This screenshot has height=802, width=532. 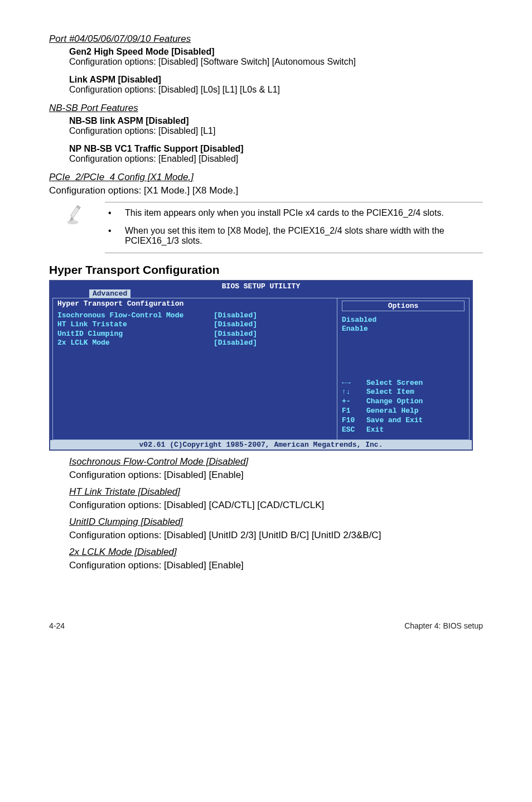 I want to click on hyper-transport-heading: Hyper Transport Configuration, so click(x=266, y=270).